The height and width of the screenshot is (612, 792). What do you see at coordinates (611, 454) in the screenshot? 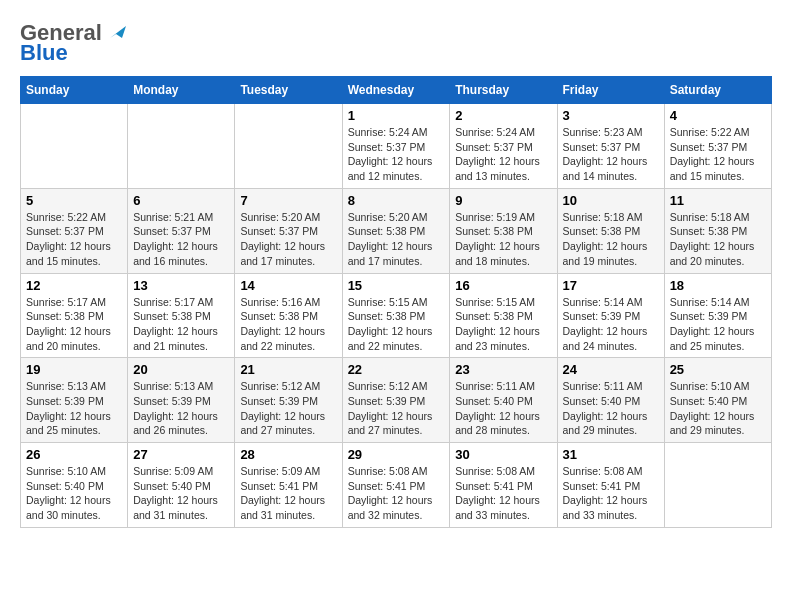
I see `day-number: 31` at bounding box center [611, 454].